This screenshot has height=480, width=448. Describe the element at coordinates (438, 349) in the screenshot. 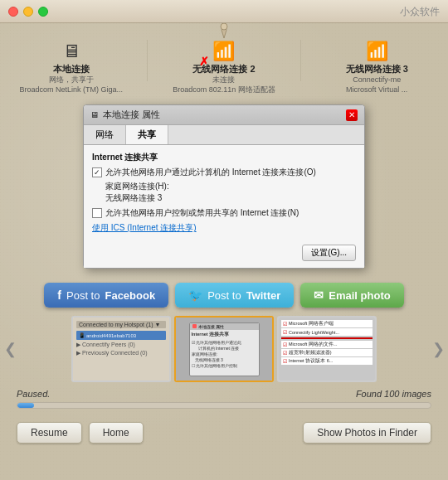

I see `thumb-next-button: ❯` at that location.